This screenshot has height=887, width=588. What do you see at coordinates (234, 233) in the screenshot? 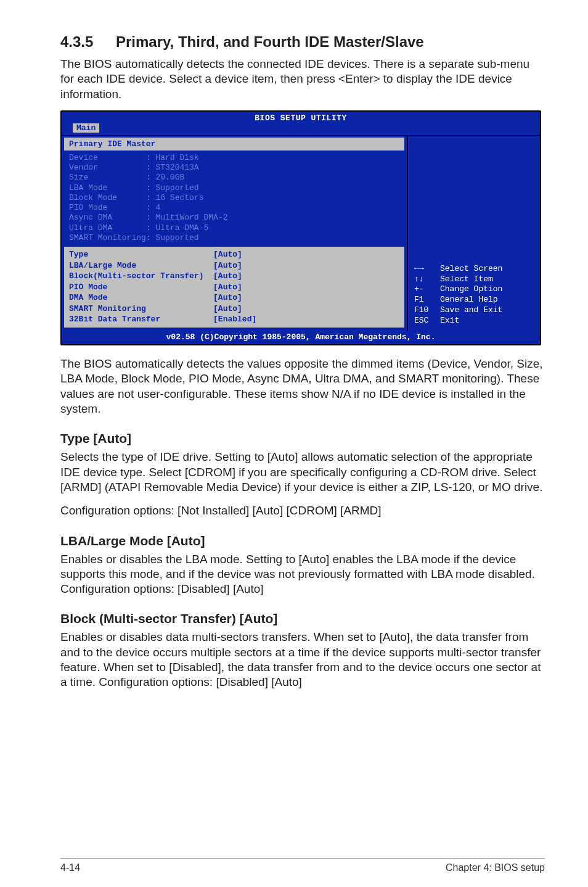
I see `bios-left-panel: Primary IDE Master Device : Hard Disk Ve…` at bounding box center [234, 233].